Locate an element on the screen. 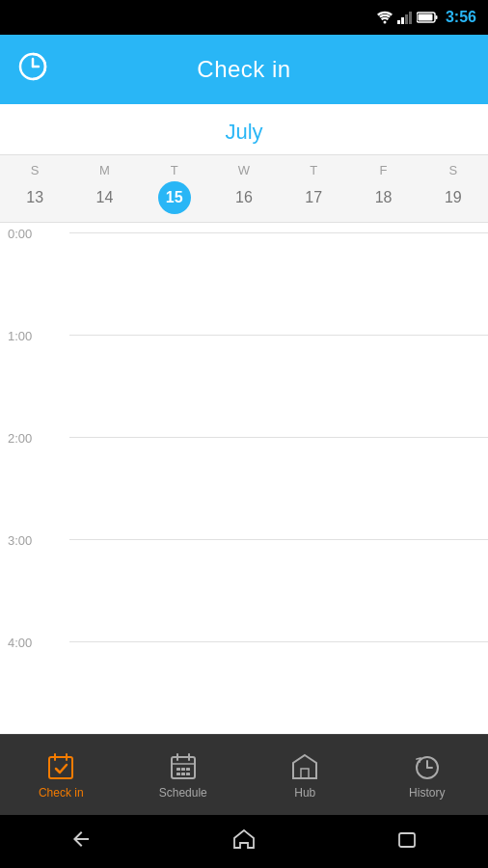 The image size is (488, 868). week-day-18: F18 is located at coordinates (383, 189).